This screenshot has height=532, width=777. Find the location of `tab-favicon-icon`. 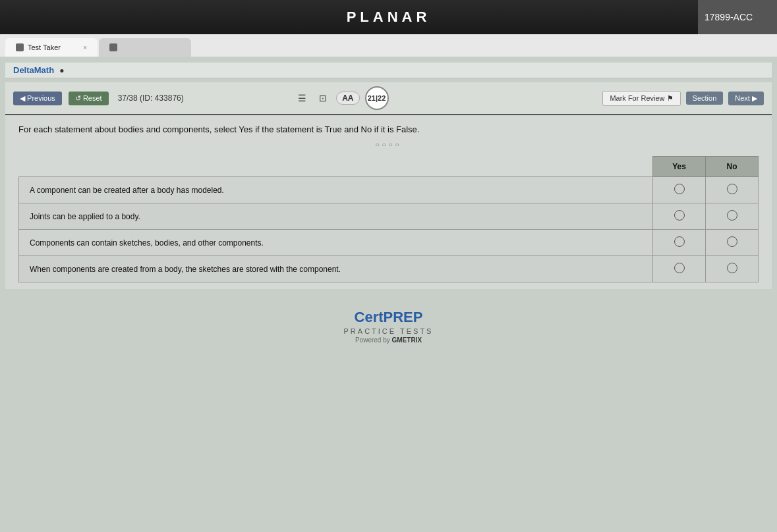

tab-favicon-icon is located at coordinates (20, 47).